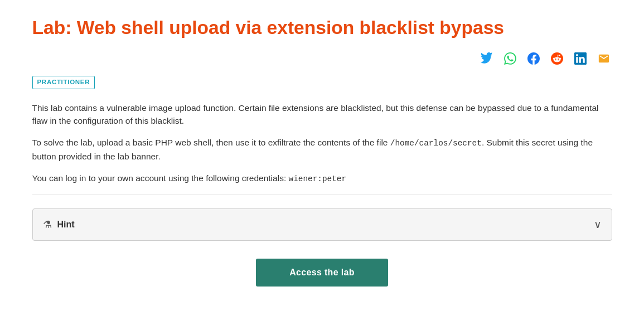  Describe the element at coordinates (47, 225) in the screenshot. I see `hint-flask-icon: ⚗` at that location.